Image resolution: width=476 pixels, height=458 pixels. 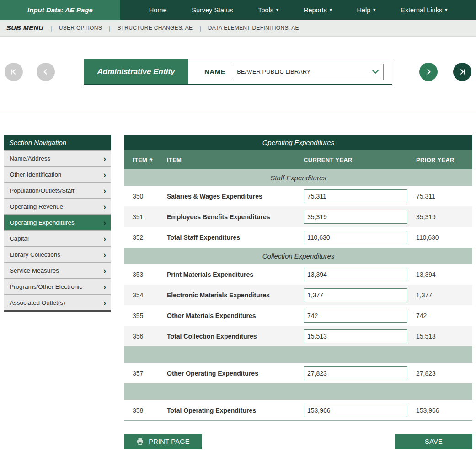 I want to click on skip-to-last-icon, so click(x=462, y=72).